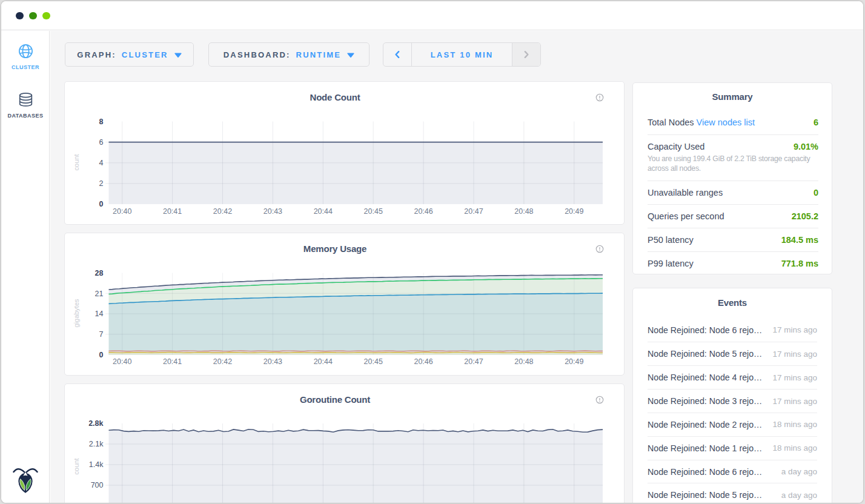 Image resolution: width=865 pixels, height=504 pixels. Describe the element at coordinates (102, 184) in the screenshot. I see `svg-text: 2` at that location.